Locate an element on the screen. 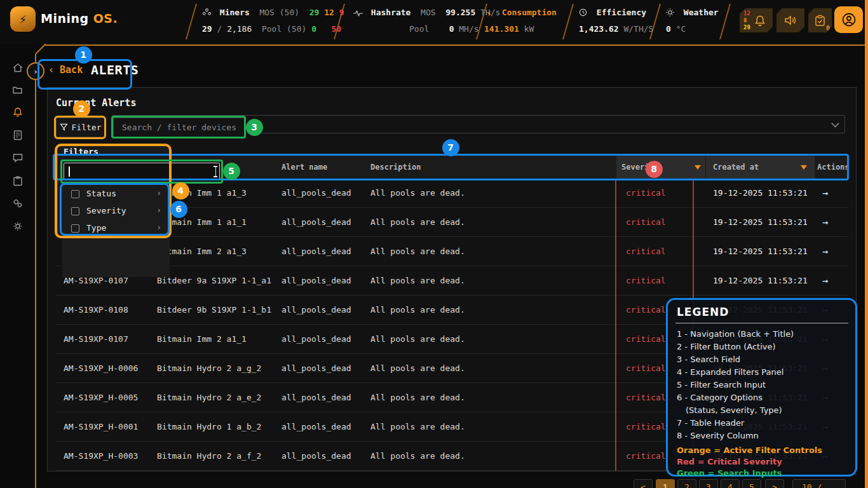 This screenshot has width=868, height=488. cell-device: AM-S19XP_H-0005 is located at coordinates (100, 398).